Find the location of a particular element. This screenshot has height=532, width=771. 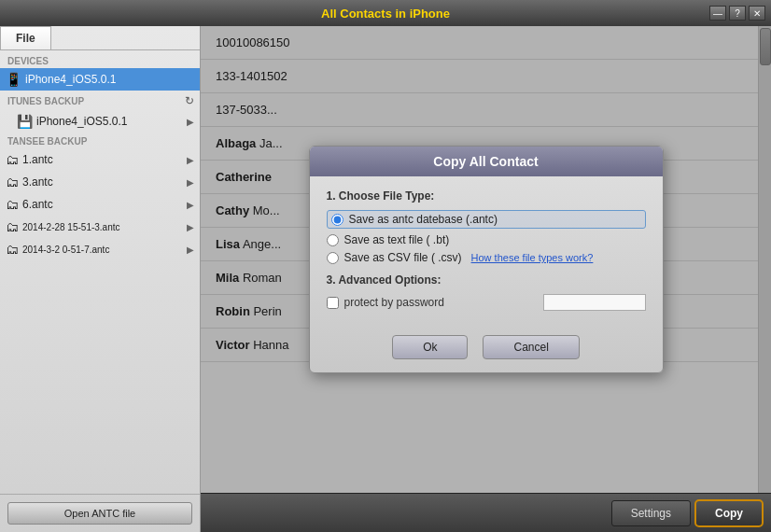

help-button: ? is located at coordinates (737, 13).